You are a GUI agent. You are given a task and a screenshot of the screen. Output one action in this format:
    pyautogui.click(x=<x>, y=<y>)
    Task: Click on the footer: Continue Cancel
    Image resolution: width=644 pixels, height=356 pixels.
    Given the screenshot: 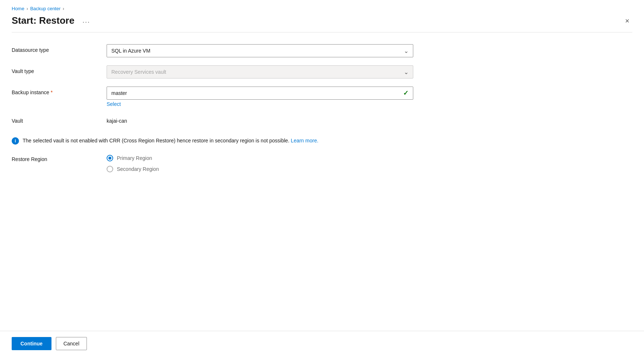 What is the action you would take?
    pyautogui.click(x=322, y=343)
    